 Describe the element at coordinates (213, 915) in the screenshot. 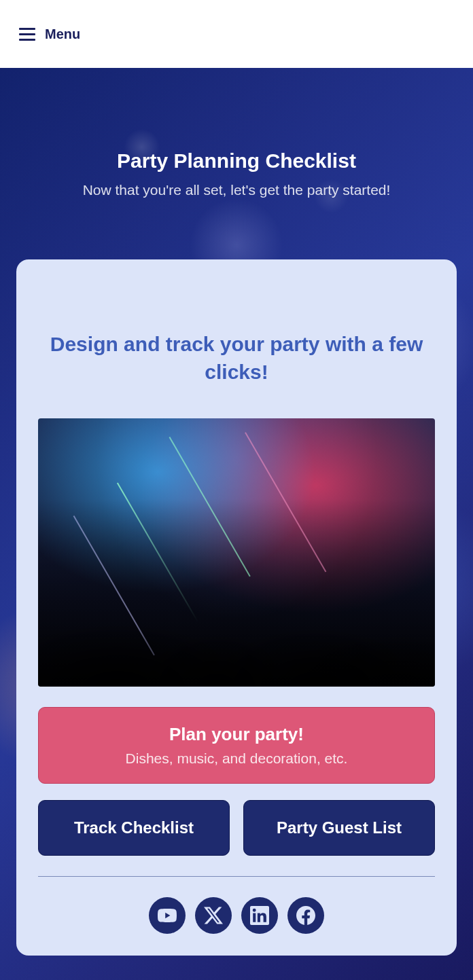

I see `x-twitter-icon` at that location.